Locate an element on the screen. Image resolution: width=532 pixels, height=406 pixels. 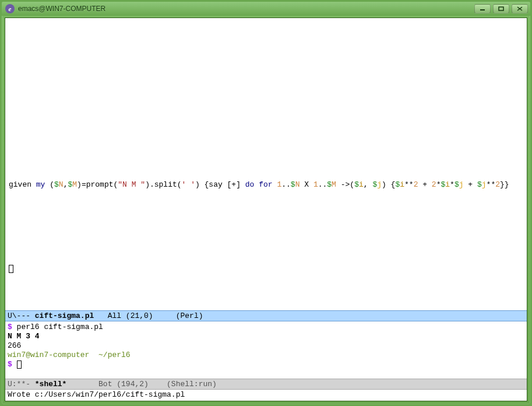
minibuffer: Wrote c:/Users/win7/perl6/cift-sigma.pl is located at coordinates (266, 396).